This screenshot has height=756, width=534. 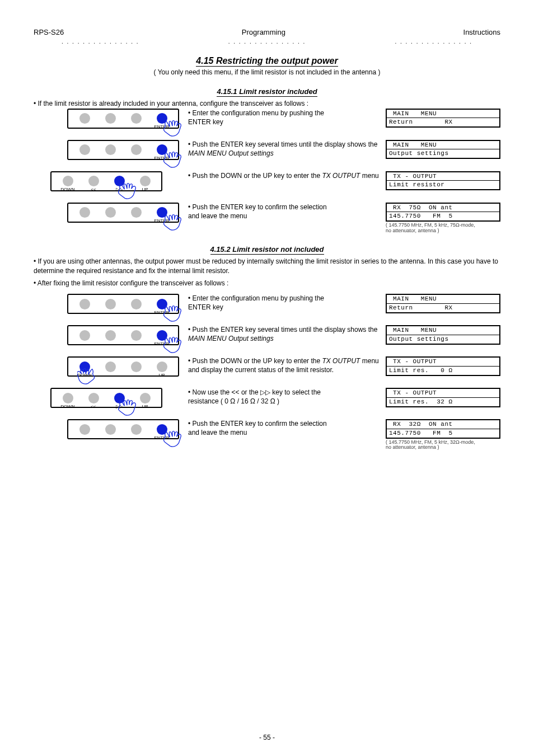 What do you see at coordinates (282, 428) in the screenshot?
I see `step-text: • Push the ENTER key to confirm the sele…` at bounding box center [282, 428].